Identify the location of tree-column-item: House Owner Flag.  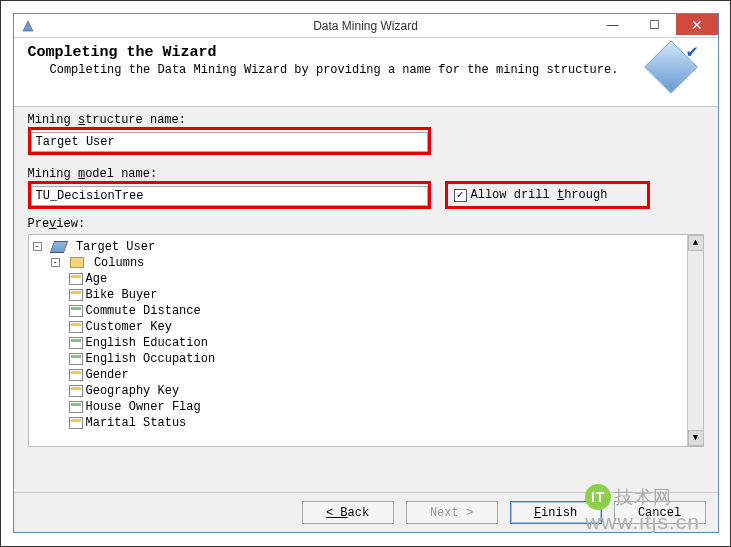
(385, 407).